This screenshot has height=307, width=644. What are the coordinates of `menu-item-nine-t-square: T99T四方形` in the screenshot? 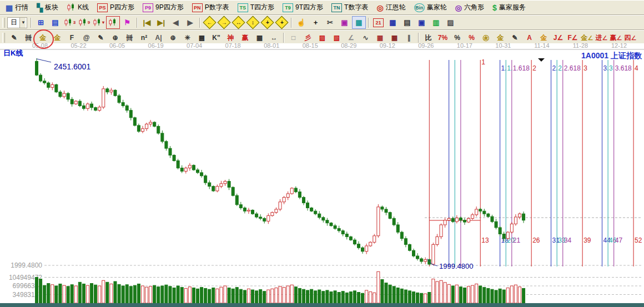 It's located at (303, 8).